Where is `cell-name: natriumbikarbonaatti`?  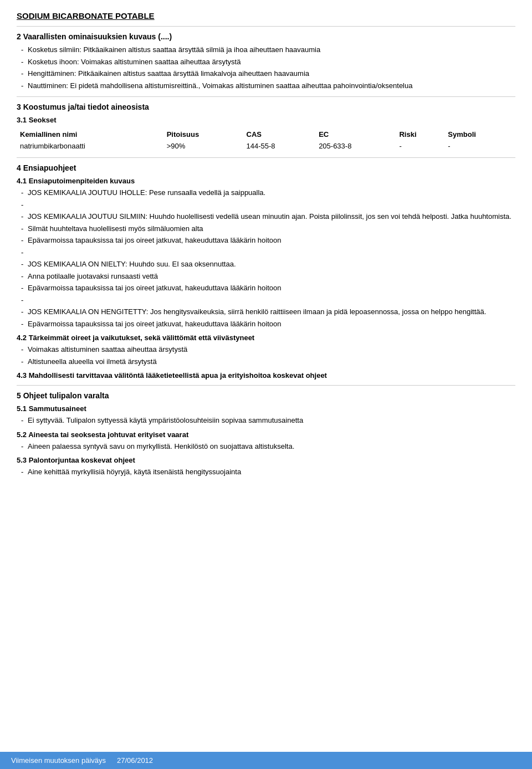 cell-name: natriumbikarbonaatti is located at coordinates (90, 146).